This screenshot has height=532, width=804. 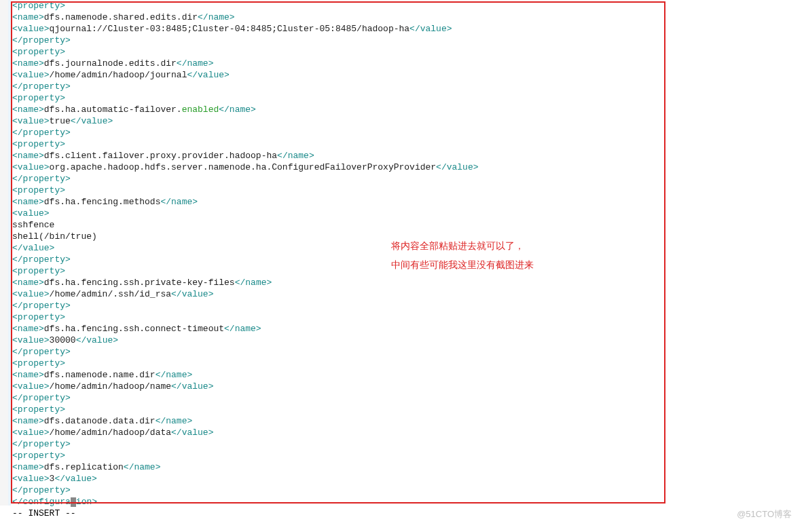 I want to click on code-line: <name>dfs.ha.automatic-failover.enabled<…, so click(x=246, y=110).